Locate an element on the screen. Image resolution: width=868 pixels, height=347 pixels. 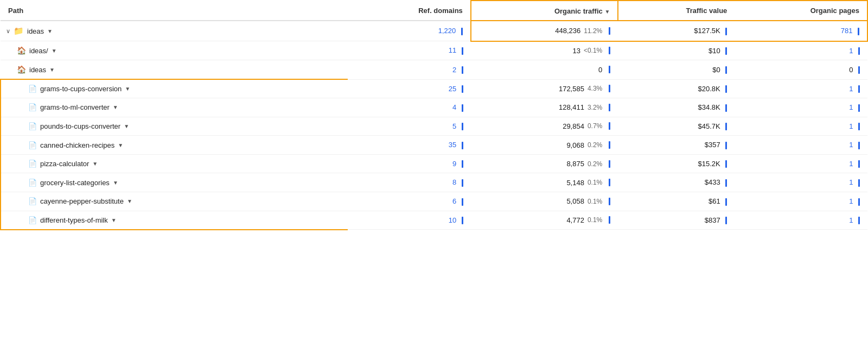
organic-traffic-content: 448,23611.2% is located at coordinates (545, 30).